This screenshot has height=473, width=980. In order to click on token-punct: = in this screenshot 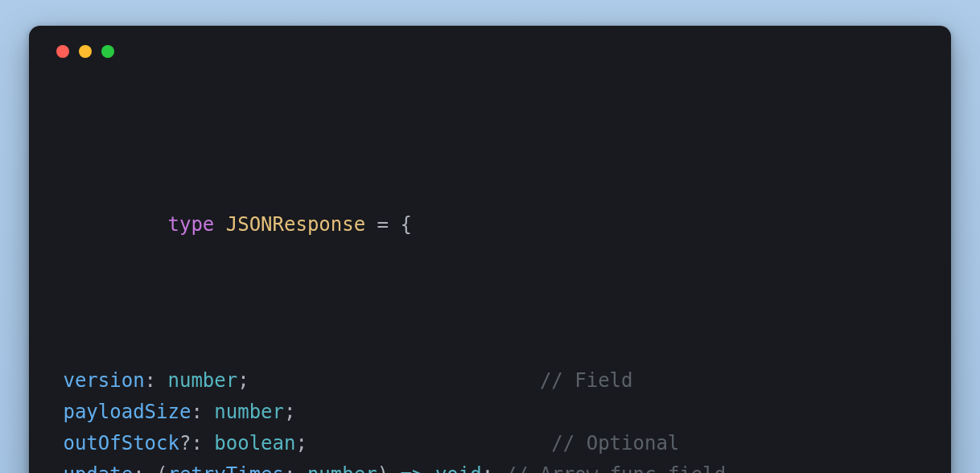, I will do `click(383, 224)`.